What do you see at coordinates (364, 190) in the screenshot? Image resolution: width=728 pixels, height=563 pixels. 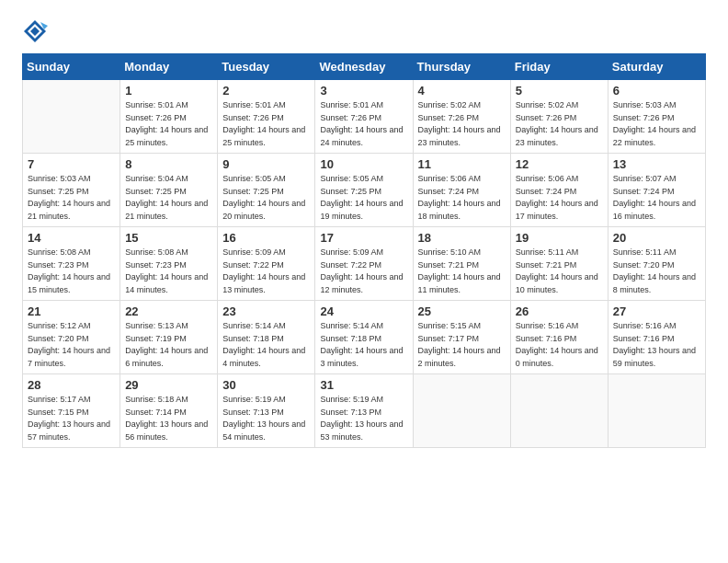 I see `calendar-cell: 10Sunrise: 5:05 AMSunset: 7:25 PMDayligh…` at bounding box center [364, 190].